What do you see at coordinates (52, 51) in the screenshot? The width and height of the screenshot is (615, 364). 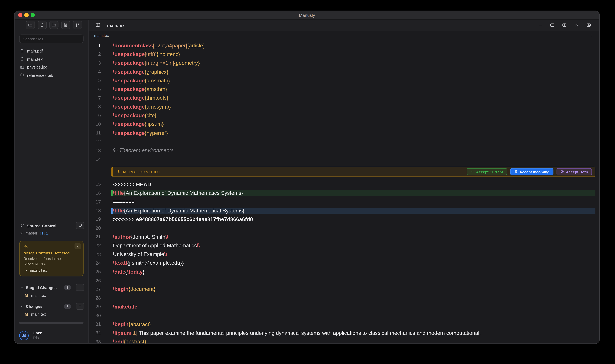 I see `file-item: main.pdf` at bounding box center [52, 51].